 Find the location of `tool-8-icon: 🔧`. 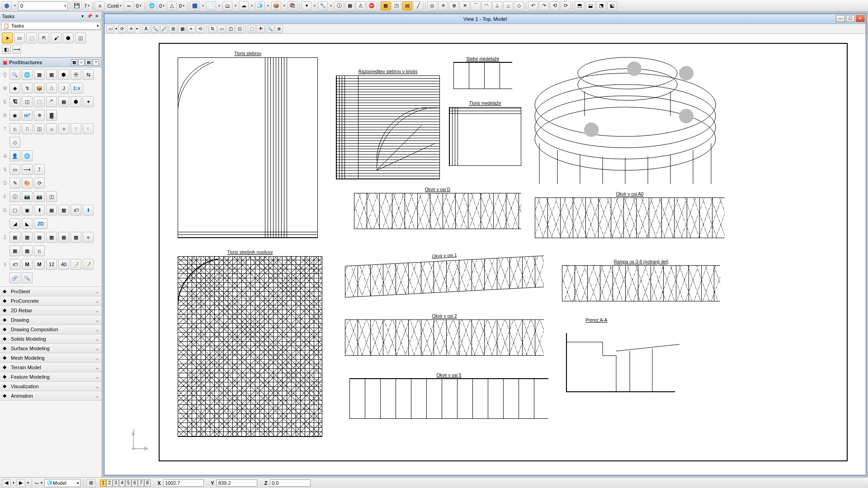

tool-8-icon: 🔧 is located at coordinates (323, 6).